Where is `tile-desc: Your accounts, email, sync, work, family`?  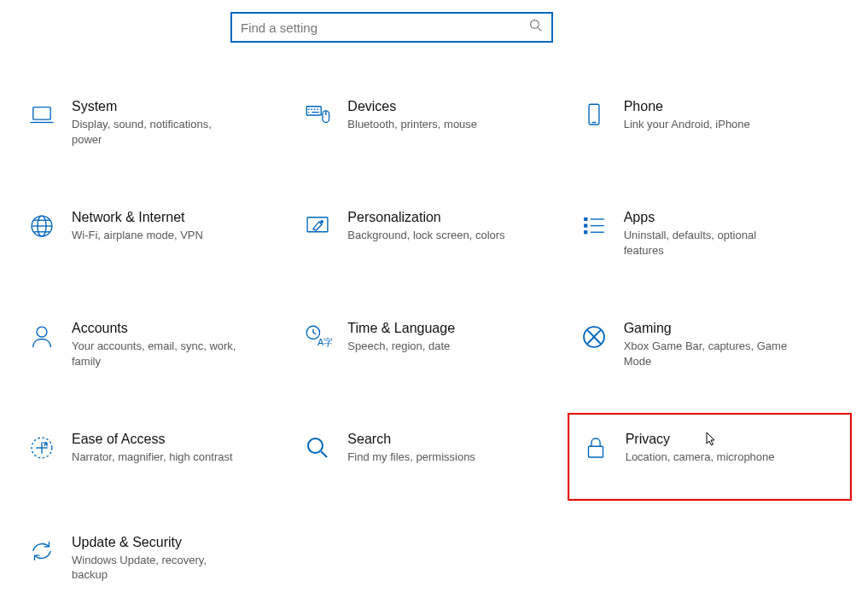
tile-desc: Your accounts, email, sync, work, family is located at coordinates (157, 353).